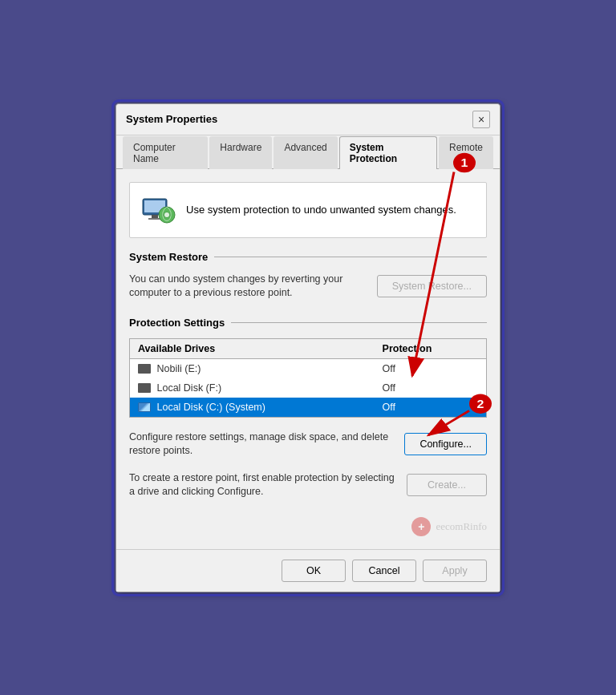 The height and width of the screenshot is (695, 616). I want to click on table-row: Nobili (E:) Off, so click(308, 369).